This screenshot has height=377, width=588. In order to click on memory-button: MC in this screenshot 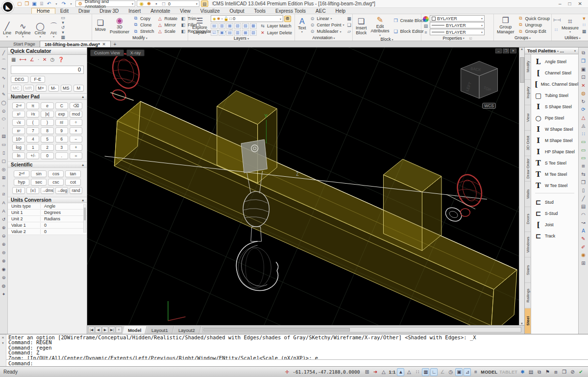, I will do `click(16, 88)`.